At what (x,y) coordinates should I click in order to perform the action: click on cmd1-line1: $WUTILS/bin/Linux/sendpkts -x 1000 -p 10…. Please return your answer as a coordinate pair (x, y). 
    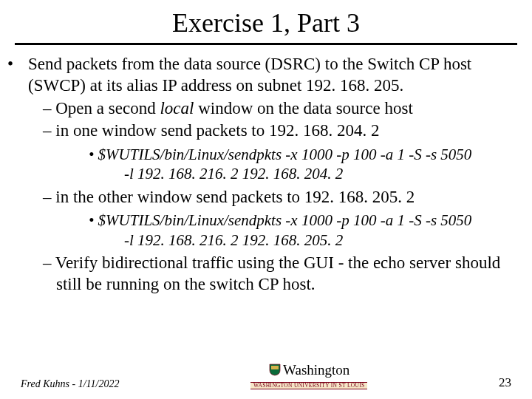
    Looking at the image, I should click on (285, 154).